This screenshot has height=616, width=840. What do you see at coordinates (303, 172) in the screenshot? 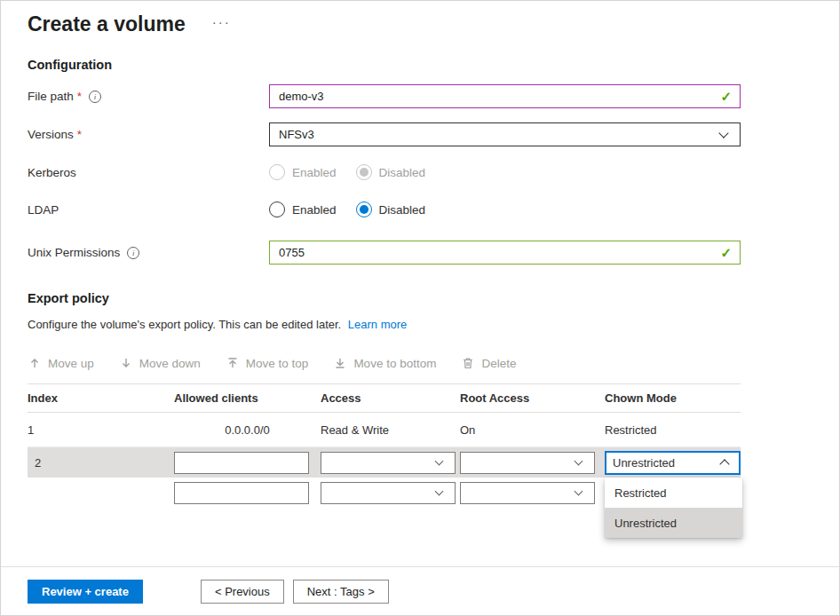
I see `kerberos-enabled-radio: Enabled` at bounding box center [303, 172].